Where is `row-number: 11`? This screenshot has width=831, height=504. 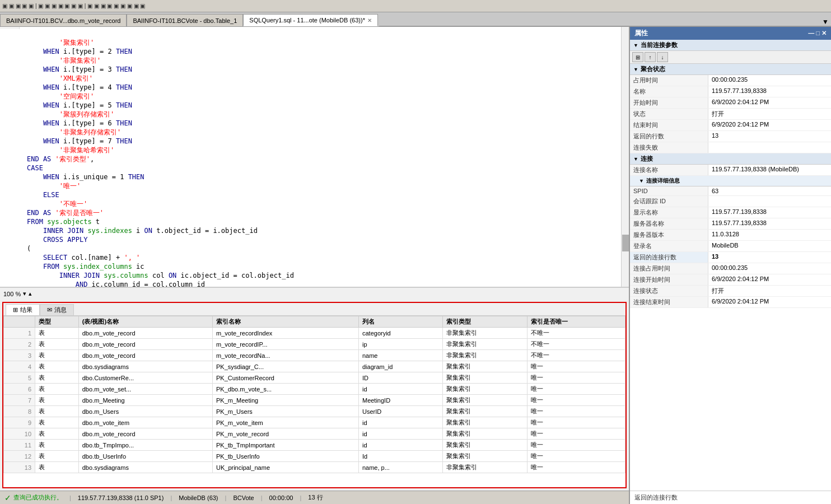 row-number: 11 is located at coordinates (20, 445).